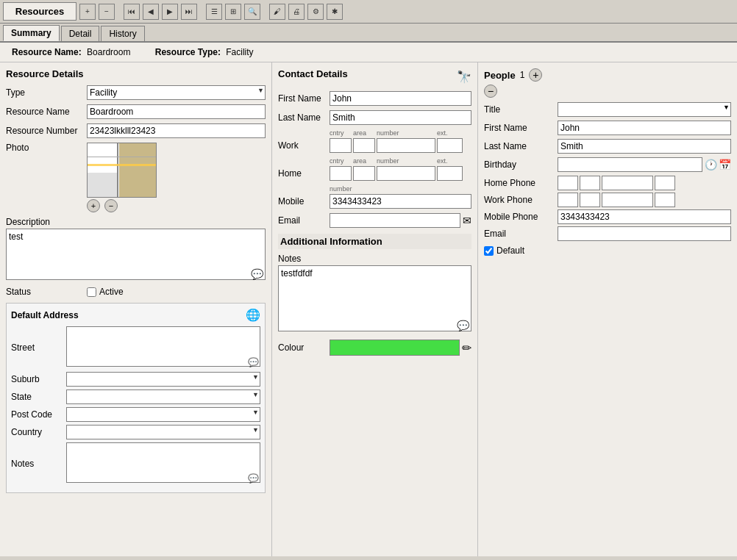 This screenshot has width=737, height=560. I want to click on add-button: +, so click(88, 12).